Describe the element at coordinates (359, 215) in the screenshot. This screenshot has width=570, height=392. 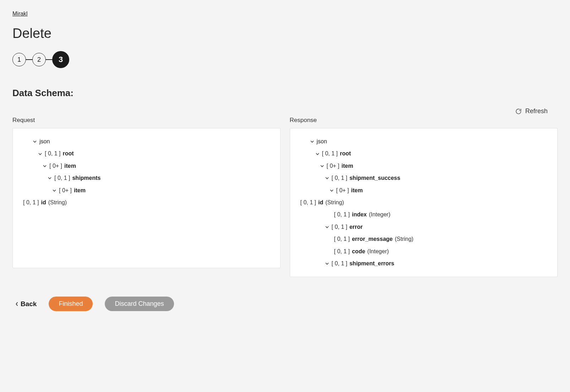
I see `node-name: index` at that location.